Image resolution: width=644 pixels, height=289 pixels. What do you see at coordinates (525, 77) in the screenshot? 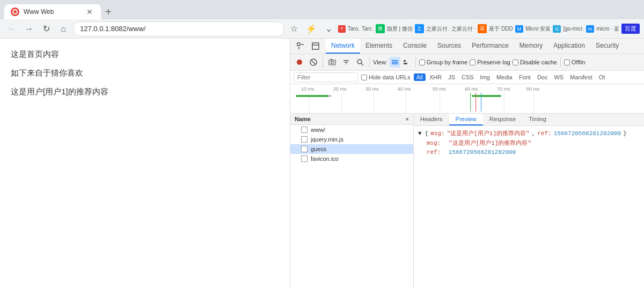
I see `filter-font: Font` at bounding box center [525, 77].